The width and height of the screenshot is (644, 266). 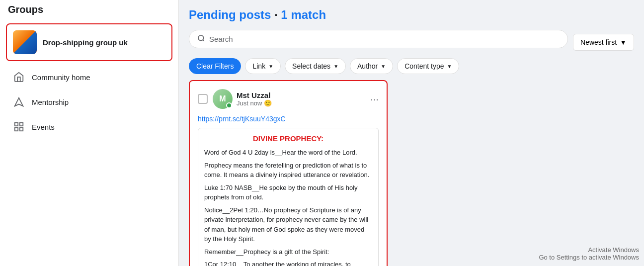 What do you see at coordinates (215, 66) in the screenshot?
I see `clear-filters-button: Clear Filters` at bounding box center [215, 66].